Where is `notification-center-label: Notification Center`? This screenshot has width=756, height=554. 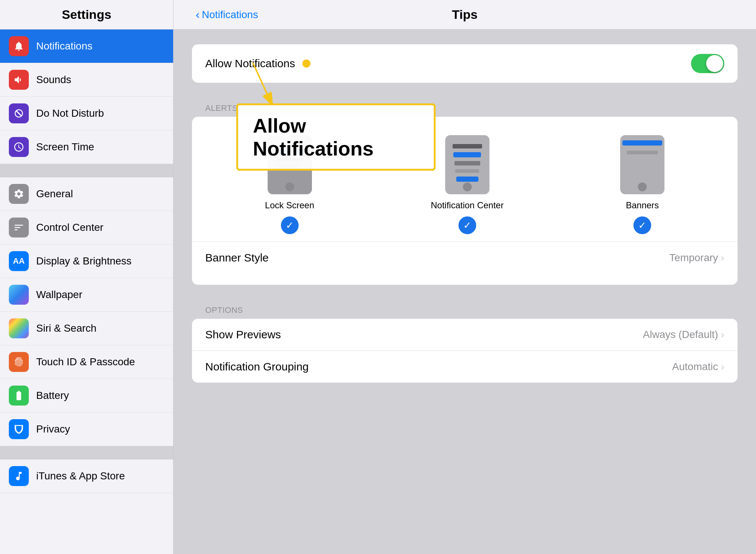 notification-center-label: Notification Center is located at coordinates (467, 205).